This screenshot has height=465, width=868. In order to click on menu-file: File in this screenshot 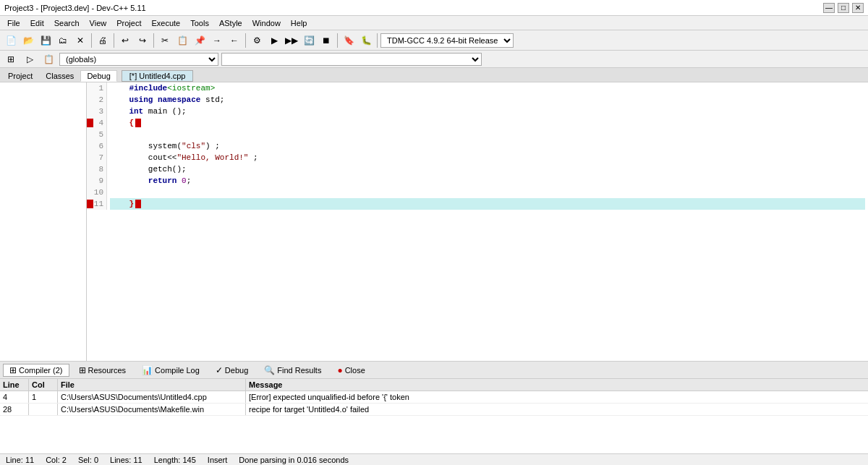, I will do `click(14, 23)`.